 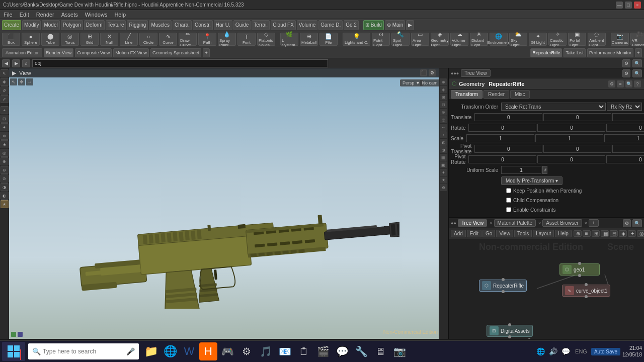 I want to click on taskbar-app7: 💬, so click(x=342, y=351).